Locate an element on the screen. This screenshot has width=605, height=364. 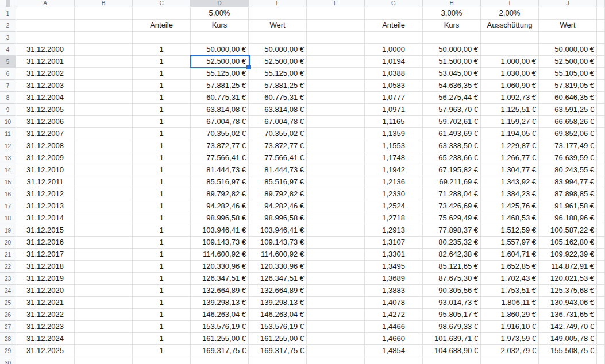
cell-E23: 126.347,51 € is located at coordinates (278, 279).